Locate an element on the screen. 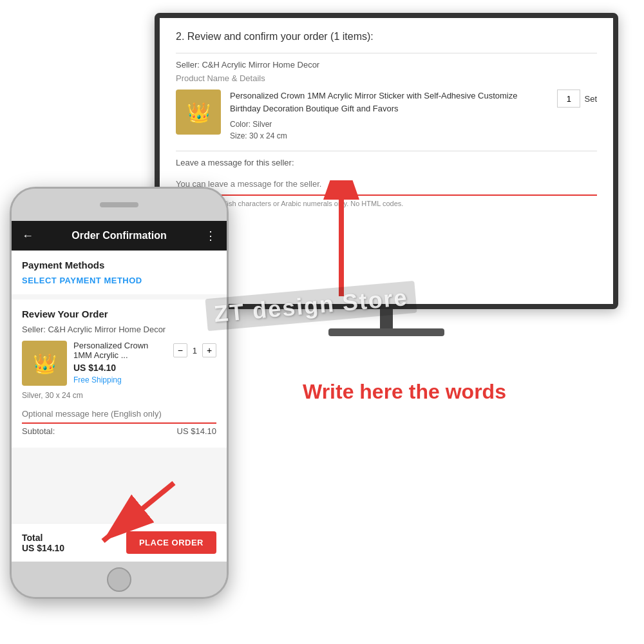 The image size is (644, 644). phone-total-label: Total is located at coordinates (43, 538).